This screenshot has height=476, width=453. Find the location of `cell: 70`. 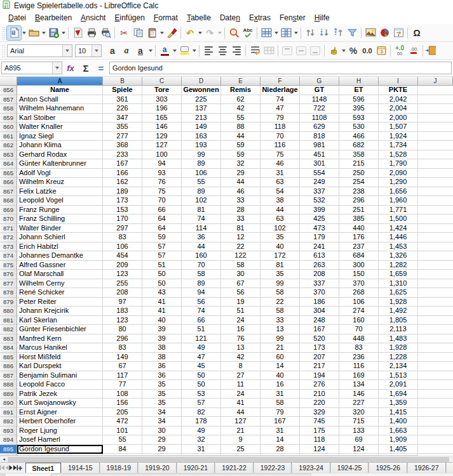

cell: 70 is located at coordinates (201, 265).